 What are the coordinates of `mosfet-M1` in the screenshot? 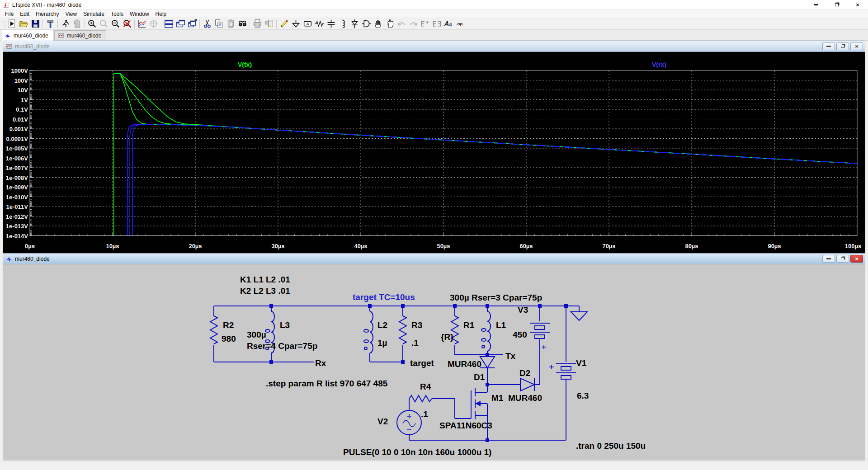 It's located at (479, 412).